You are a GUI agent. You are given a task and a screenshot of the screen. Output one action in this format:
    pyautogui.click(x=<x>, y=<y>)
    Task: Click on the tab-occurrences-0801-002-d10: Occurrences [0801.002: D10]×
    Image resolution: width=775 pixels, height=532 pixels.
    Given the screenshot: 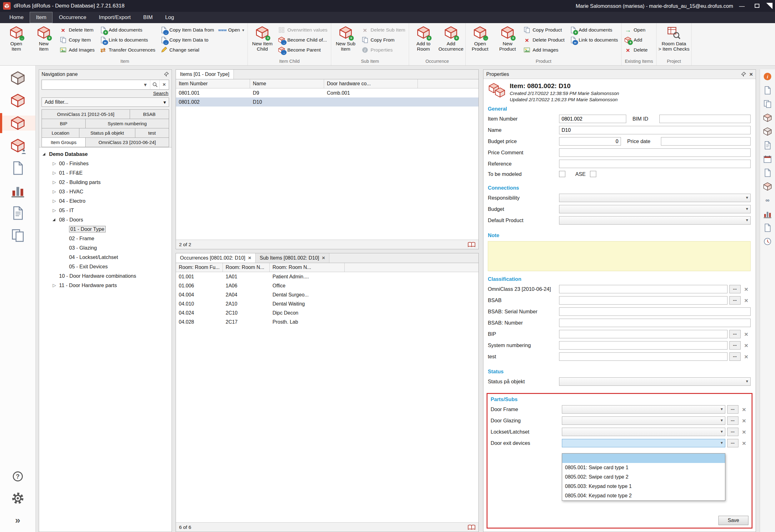 What is the action you would take?
    pyautogui.click(x=216, y=258)
    